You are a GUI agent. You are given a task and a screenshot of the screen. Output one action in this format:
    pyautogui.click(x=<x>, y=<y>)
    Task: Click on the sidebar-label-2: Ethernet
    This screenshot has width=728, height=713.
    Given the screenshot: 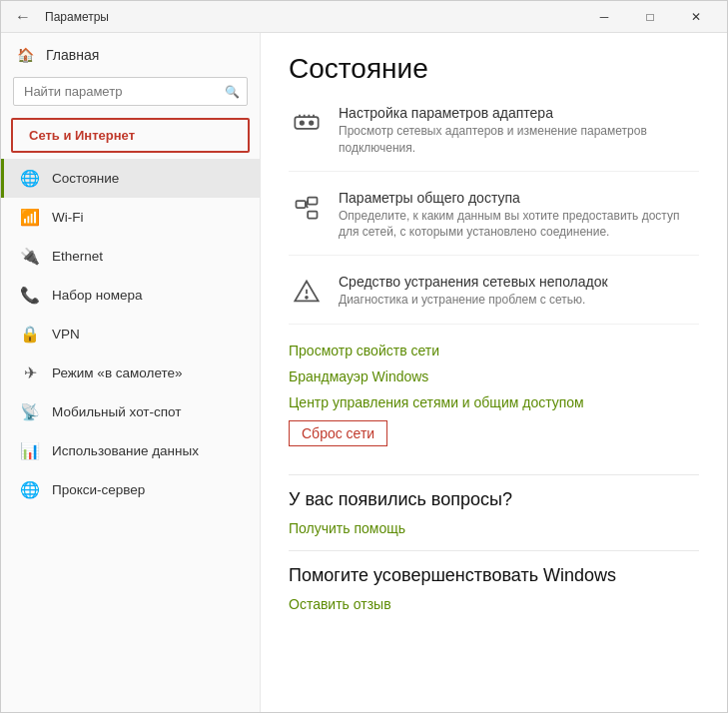 What is the action you would take?
    pyautogui.click(x=78, y=256)
    